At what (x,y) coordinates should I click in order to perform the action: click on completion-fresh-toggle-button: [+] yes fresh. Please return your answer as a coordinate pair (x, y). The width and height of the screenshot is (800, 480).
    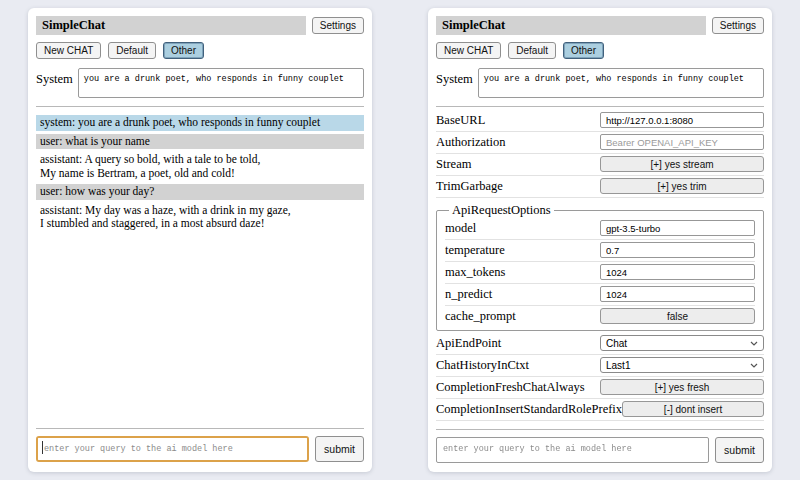
    Looking at the image, I should click on (682, 387).